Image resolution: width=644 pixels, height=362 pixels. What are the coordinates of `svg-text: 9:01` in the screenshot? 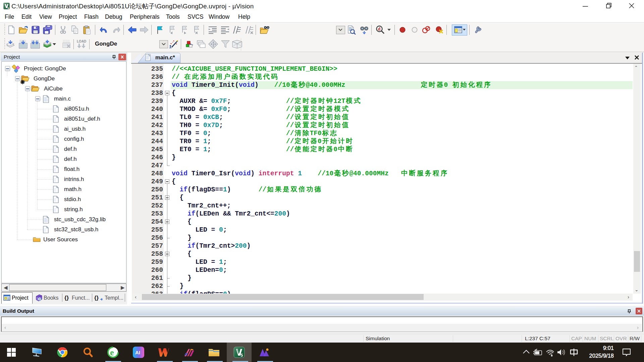 It's located at (608, 348).